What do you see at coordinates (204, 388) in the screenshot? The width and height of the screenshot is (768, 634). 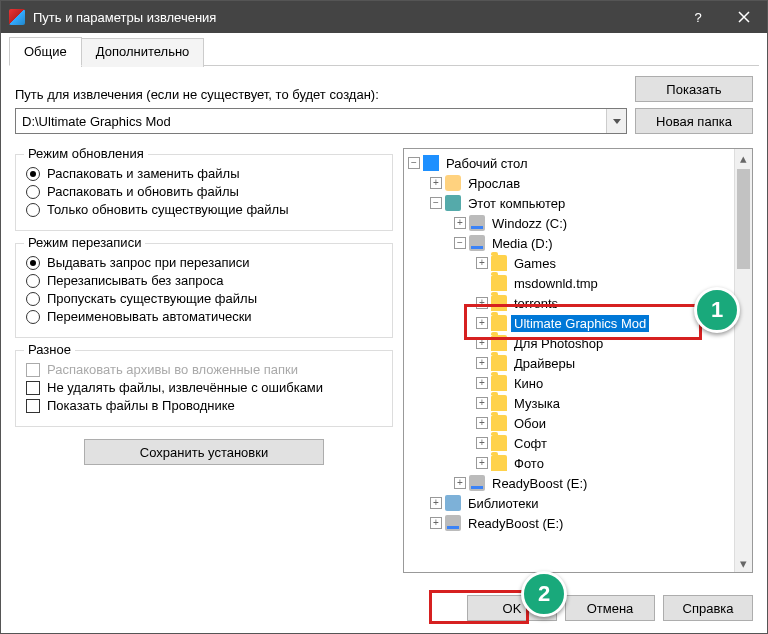 I see `group-misc: Разное Распаковать архивы во вложенные п…` at bounding box center [204, 388].